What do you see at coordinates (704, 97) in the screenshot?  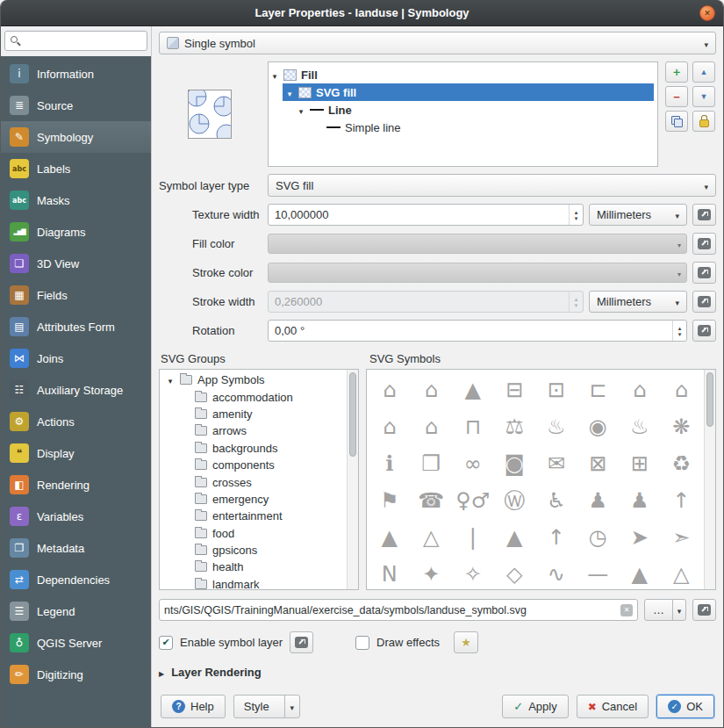 I see `move-layer-down-button` at bounding box center [704, 97].